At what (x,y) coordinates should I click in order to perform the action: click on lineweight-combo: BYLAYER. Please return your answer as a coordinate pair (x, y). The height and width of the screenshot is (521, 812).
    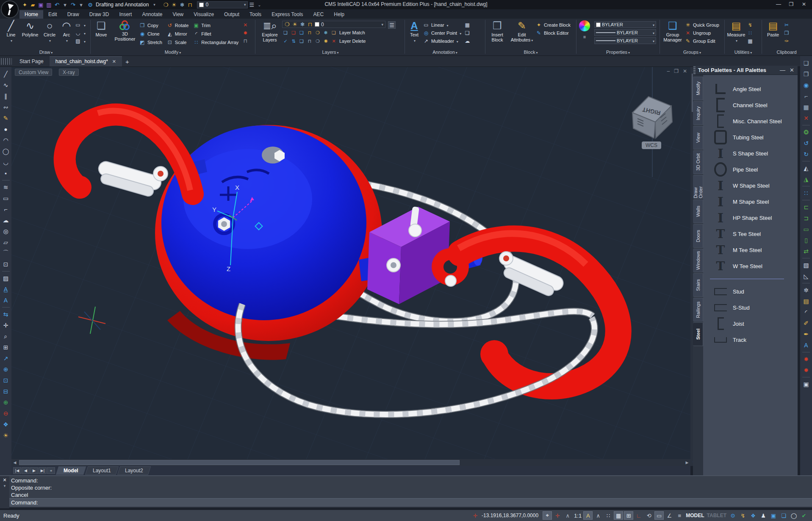
    Looking at the image, I should click on (625, 33).